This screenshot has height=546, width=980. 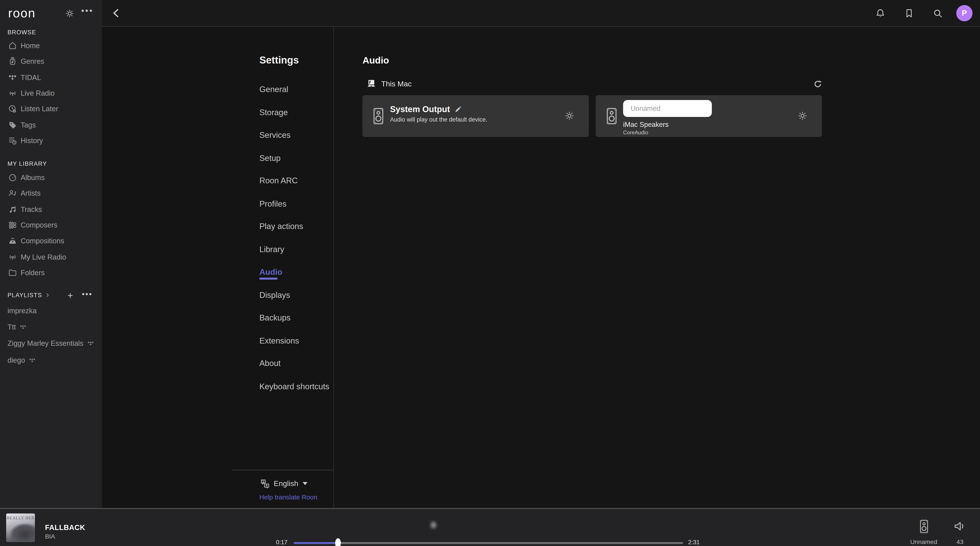 What do you see at coordinates (22, 13) in the screenshot?
I see `roon-logo: roon` at bounding box center [22, 13].